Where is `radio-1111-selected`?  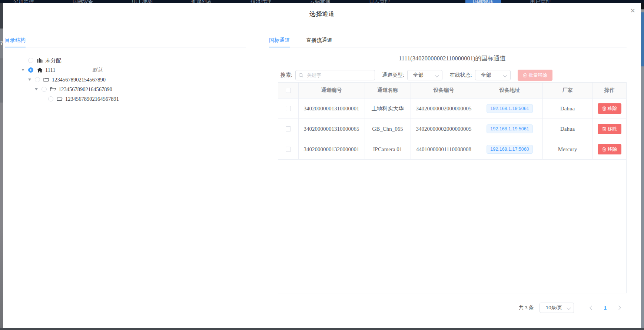
radio-1111-selected is located at coordinates (31, 70).